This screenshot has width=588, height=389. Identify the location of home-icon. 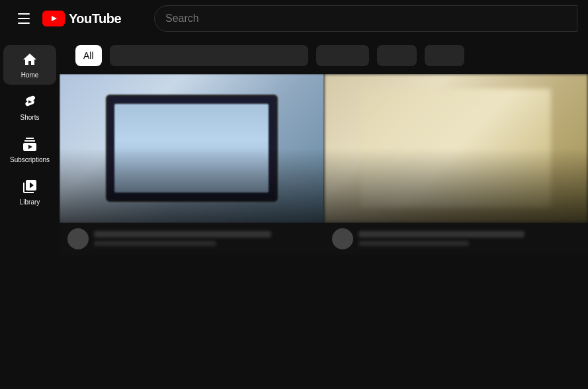
(30, 60).